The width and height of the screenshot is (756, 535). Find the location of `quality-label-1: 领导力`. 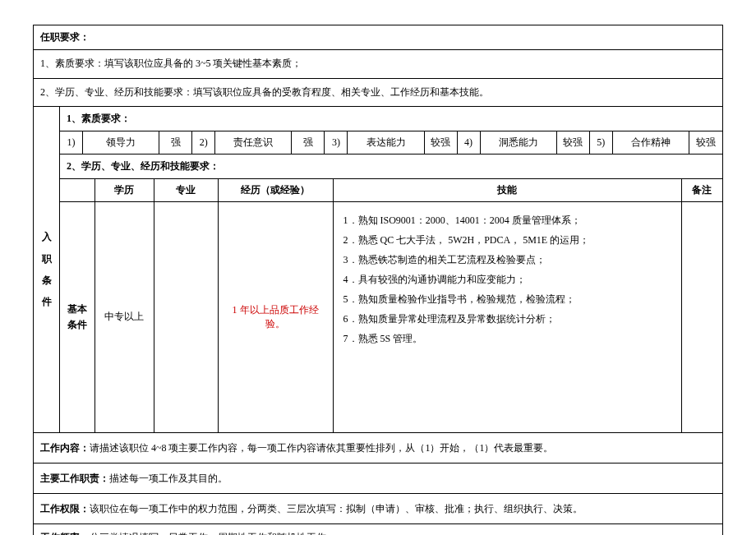

quality-label-1: 领导力 is located at coordinates (122, 143).